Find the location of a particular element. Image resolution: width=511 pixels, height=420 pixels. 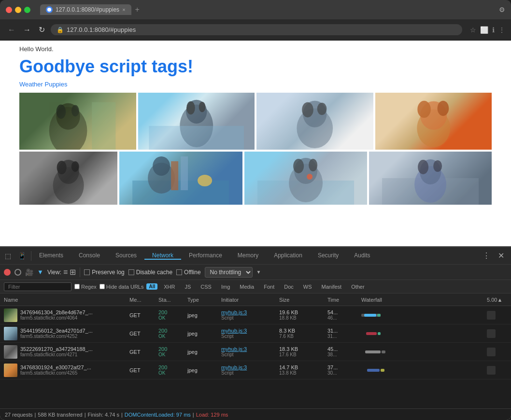

size-cell: 19.6 KB 18.8 KB is located at coordinates (301, 315).